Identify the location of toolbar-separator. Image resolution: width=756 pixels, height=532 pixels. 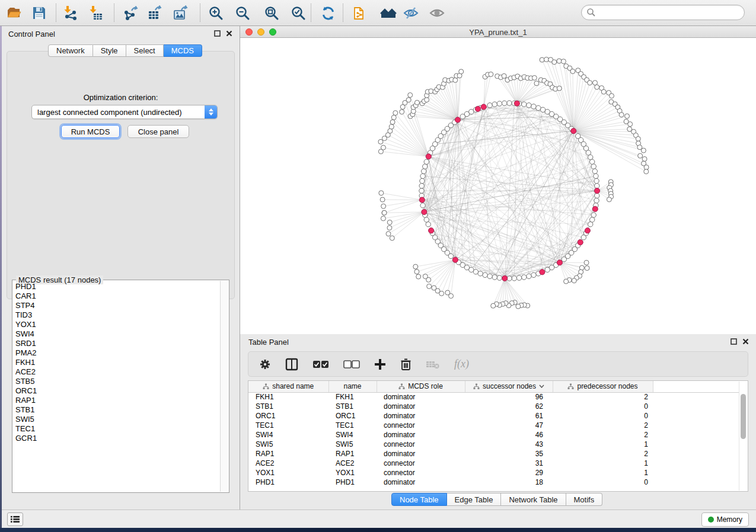
(311, 13).